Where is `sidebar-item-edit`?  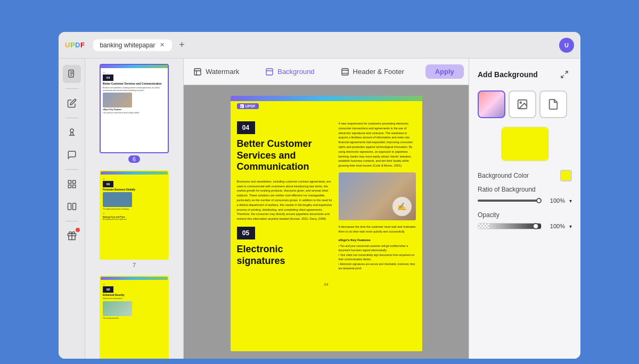 sidebar-item-edit is located at coordinates (72, 103).